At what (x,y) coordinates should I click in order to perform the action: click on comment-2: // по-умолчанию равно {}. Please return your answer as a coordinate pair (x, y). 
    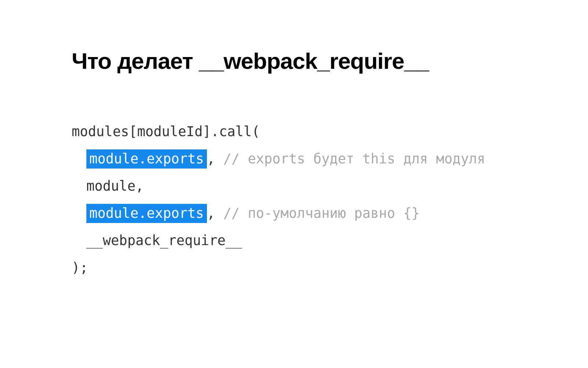
    Looking at the image, I should click on (318, 213).